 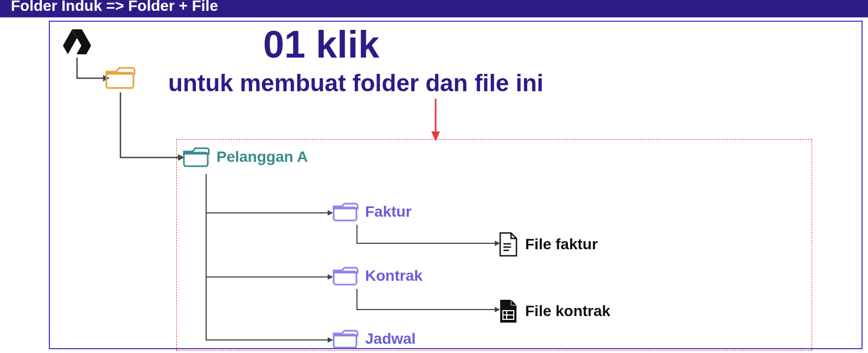 What do you see at coordinates (548, 244) in the screenshot?
I see `file-faktur: File faktur` at bounding box center [548, 244].